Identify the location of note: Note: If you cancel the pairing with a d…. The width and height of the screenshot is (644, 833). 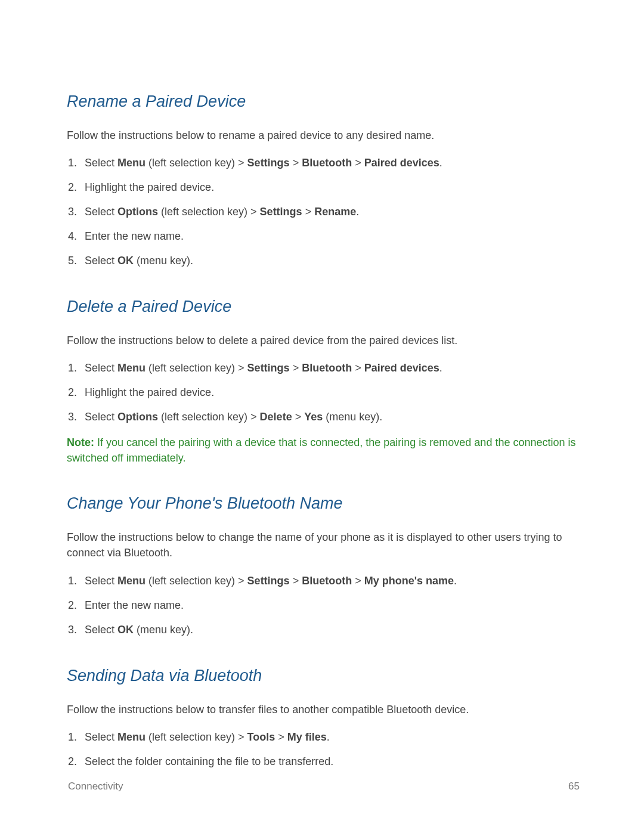
(323, 450).